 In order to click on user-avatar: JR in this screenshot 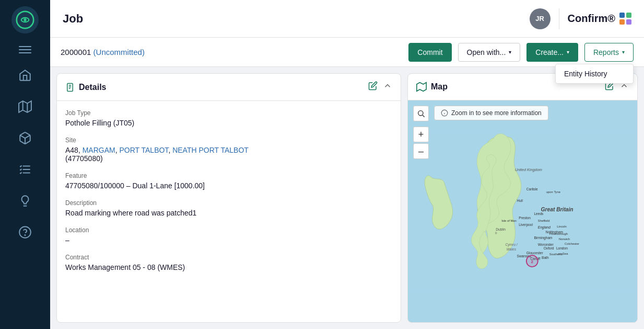, I will do `click(540, 19)`.